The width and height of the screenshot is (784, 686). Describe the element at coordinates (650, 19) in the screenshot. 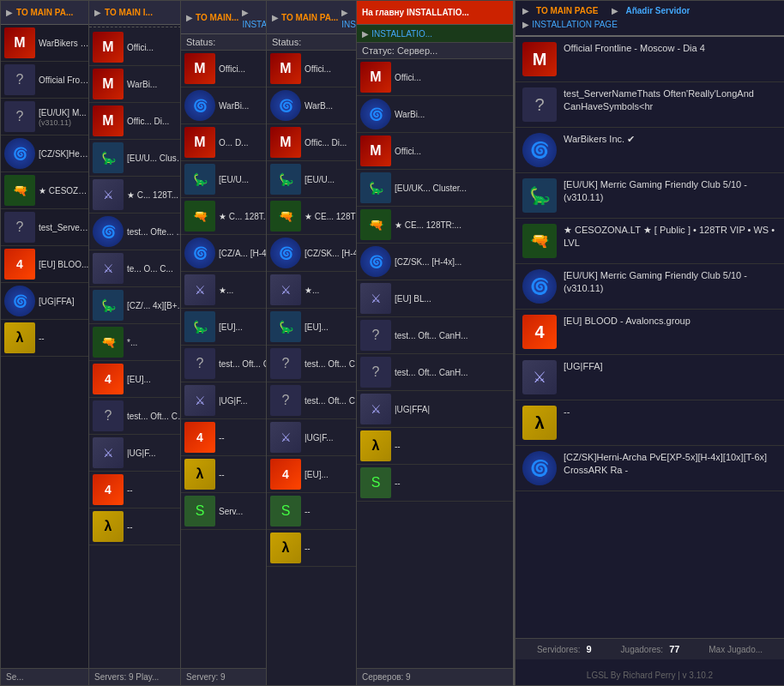

I see `panel-6-header: ▶ TO MAIN PAGE ▶ Añadir Servidor ▶ INSTA…` at that location.